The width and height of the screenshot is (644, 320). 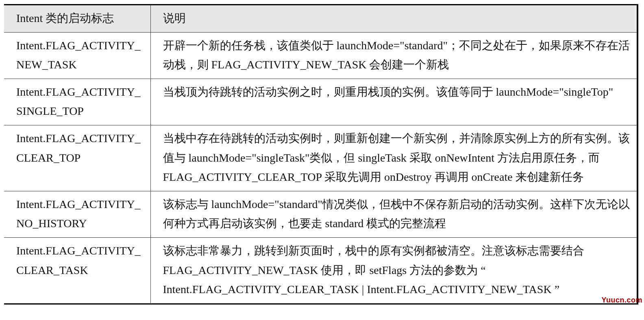 What do you see at coordinates (394, 214) in the screenshot?
I see `desc-cell: 该标志与 launchMode="standard"情况类似，但栈中不保存新启动…` at bounding box center [394, 214].